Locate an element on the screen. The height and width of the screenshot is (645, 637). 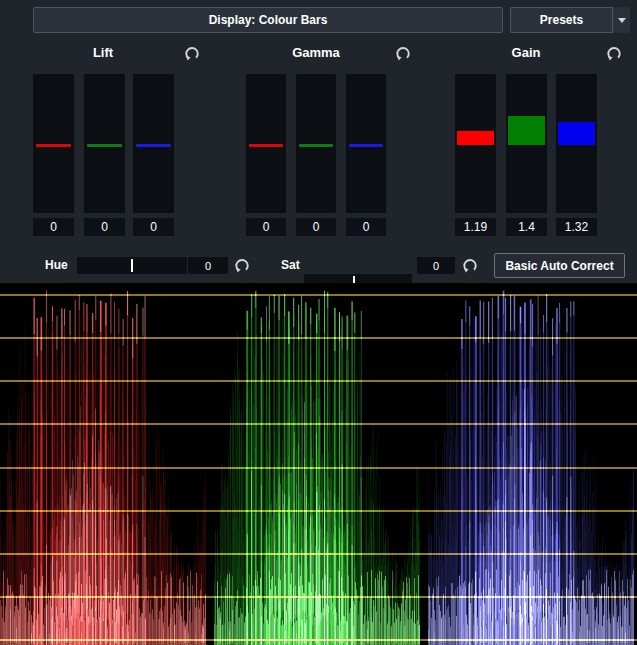
gain-green-handle is located at coordinates (526, 130).